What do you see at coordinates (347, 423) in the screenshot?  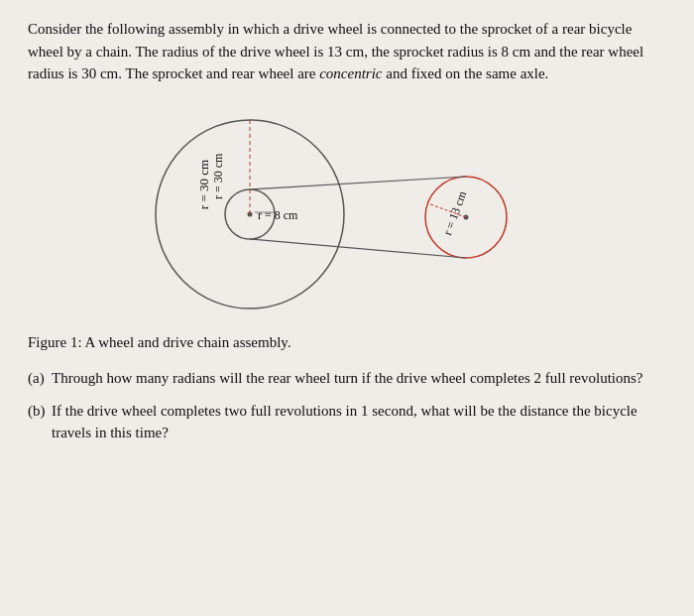 I see `question-b: (b) If the drive wheel completes two ful…` at bounding box center [347, 423].